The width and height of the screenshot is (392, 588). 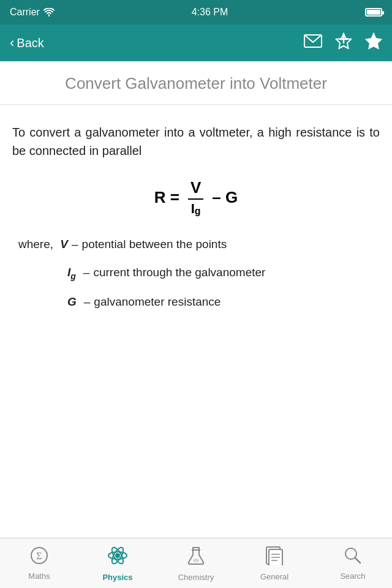 What do you see at coordinates (75, 244) in the screenshot?
I see `dash-v: –` at bounding box center [75, 244].